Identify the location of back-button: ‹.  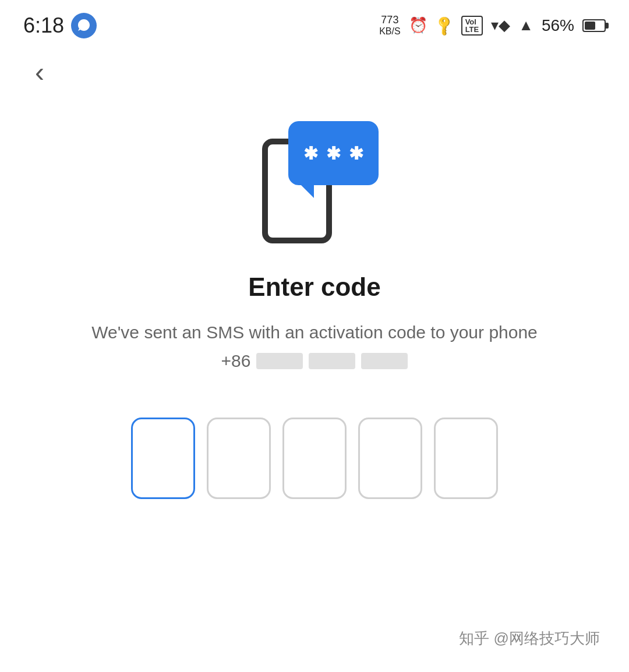
(40, 72).